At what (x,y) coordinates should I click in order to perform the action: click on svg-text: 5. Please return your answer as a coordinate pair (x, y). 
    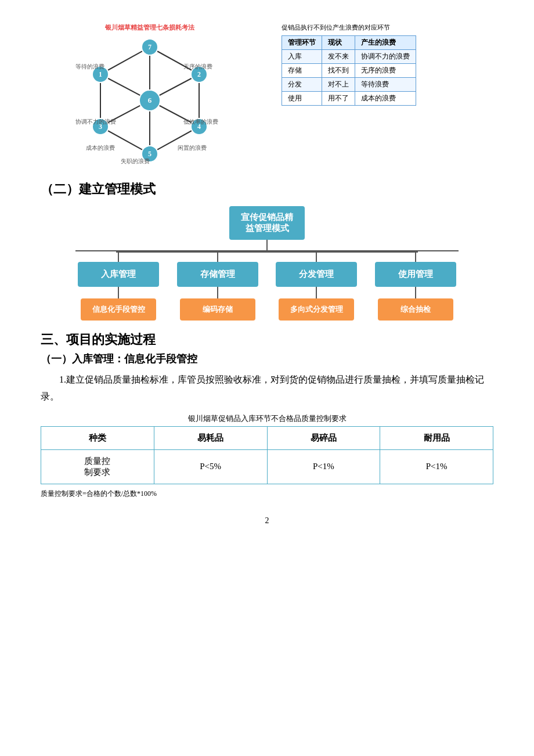
    Looking at the image, I should click on (150, 154).